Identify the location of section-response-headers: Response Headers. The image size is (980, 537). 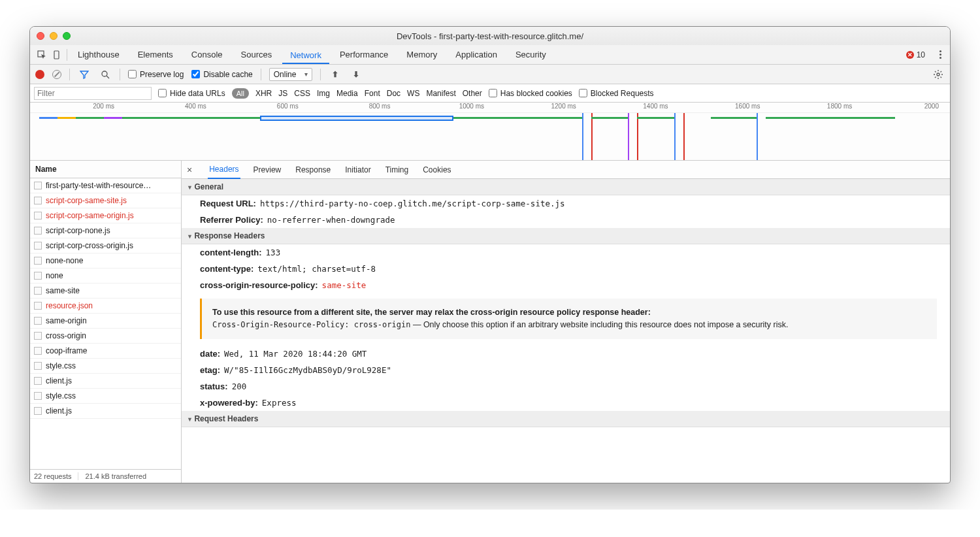
(566, 236).